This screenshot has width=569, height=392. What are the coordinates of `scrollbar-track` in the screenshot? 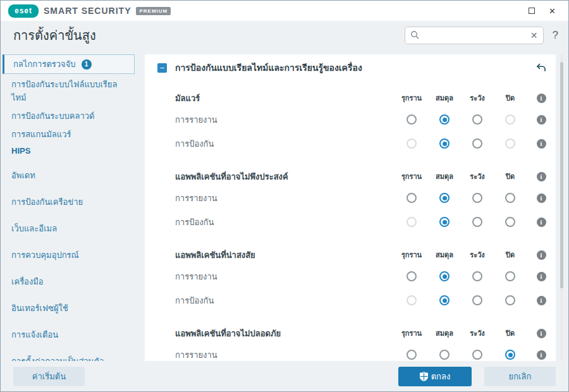 It's located at (561, 209).